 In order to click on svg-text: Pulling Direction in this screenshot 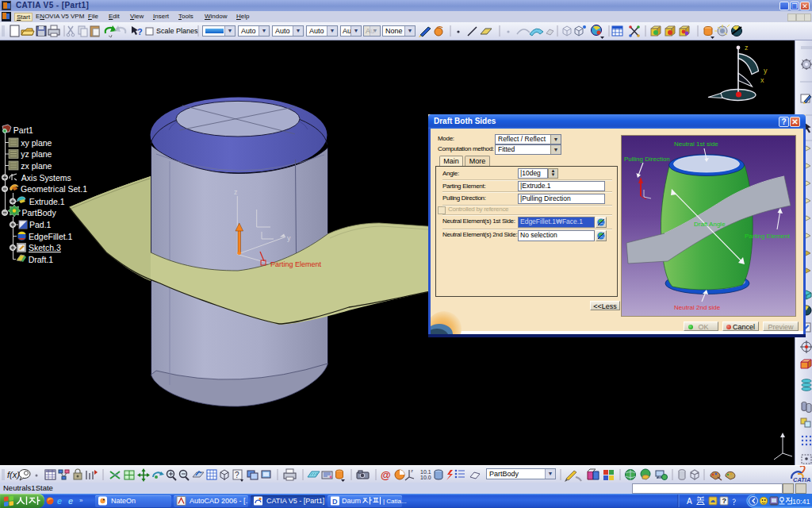, I will do `click(647, 159)`.